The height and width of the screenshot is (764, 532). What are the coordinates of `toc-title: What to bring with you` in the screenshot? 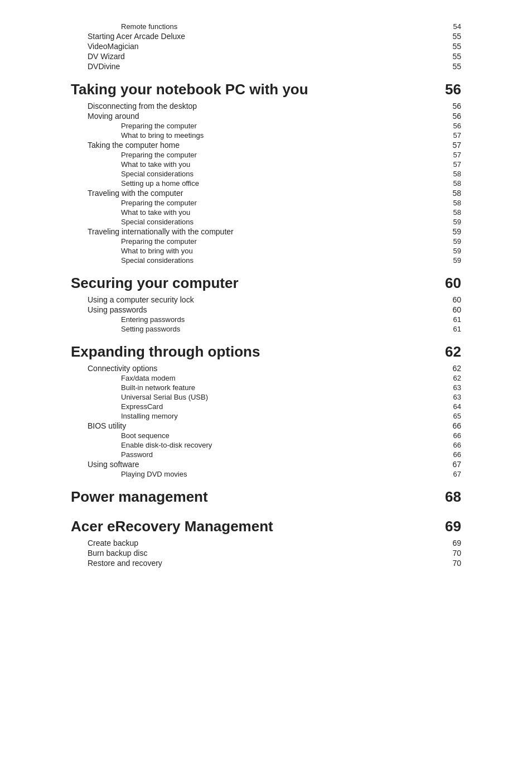 It's located at (258, 251).